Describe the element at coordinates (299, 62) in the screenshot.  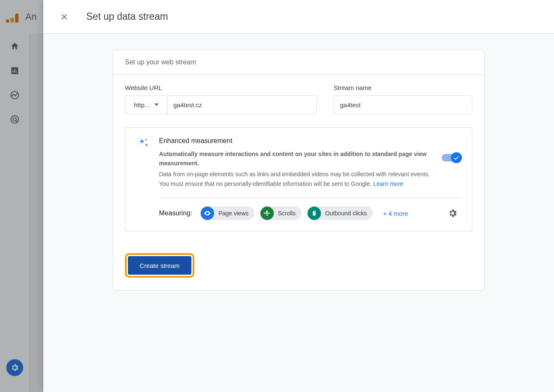
I see `card-title: Set up your web stream` at that location.